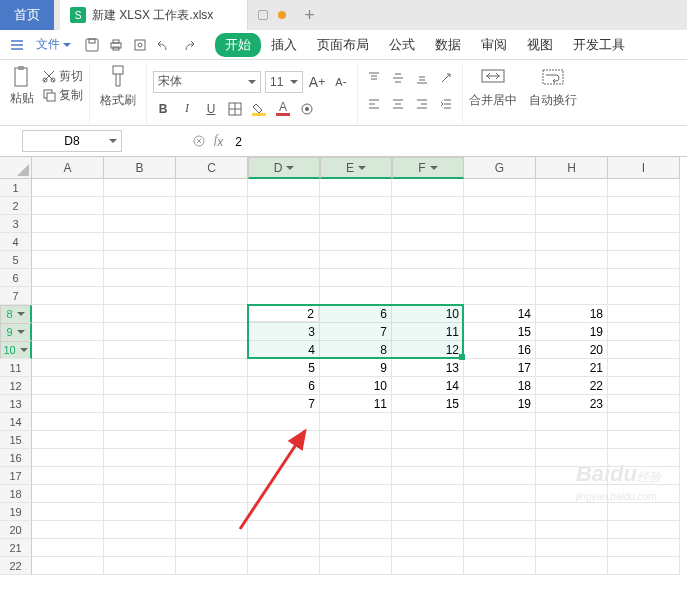 The width and height of the screenshot is (687, 594). I want to click on cell-I10, so click(644, 350).